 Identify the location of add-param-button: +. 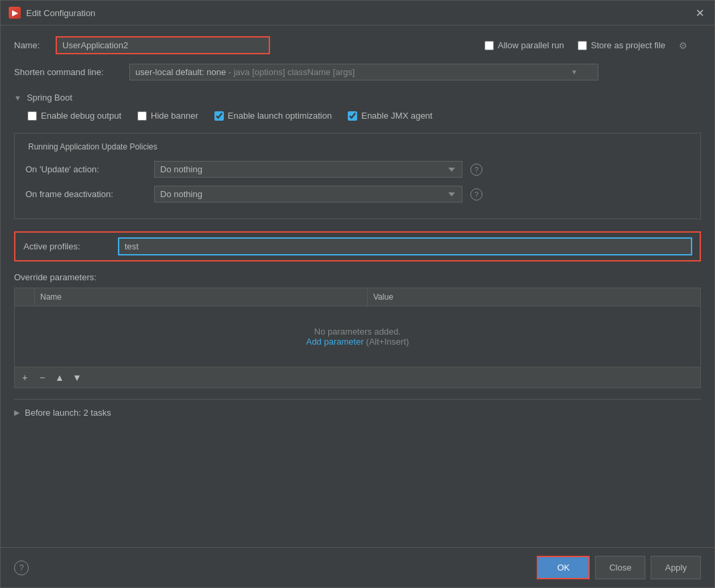
(25, 377).